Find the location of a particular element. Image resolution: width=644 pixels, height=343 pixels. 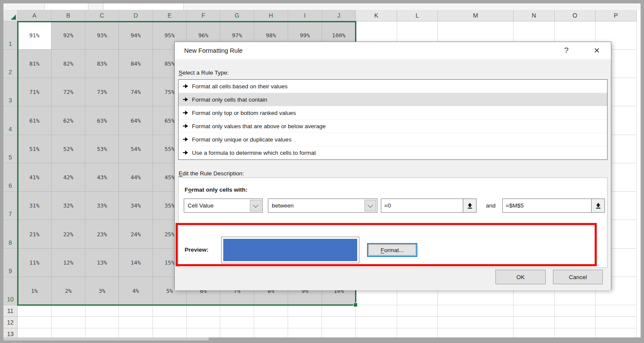

cell-B11 is located at coordinates (69, 311).